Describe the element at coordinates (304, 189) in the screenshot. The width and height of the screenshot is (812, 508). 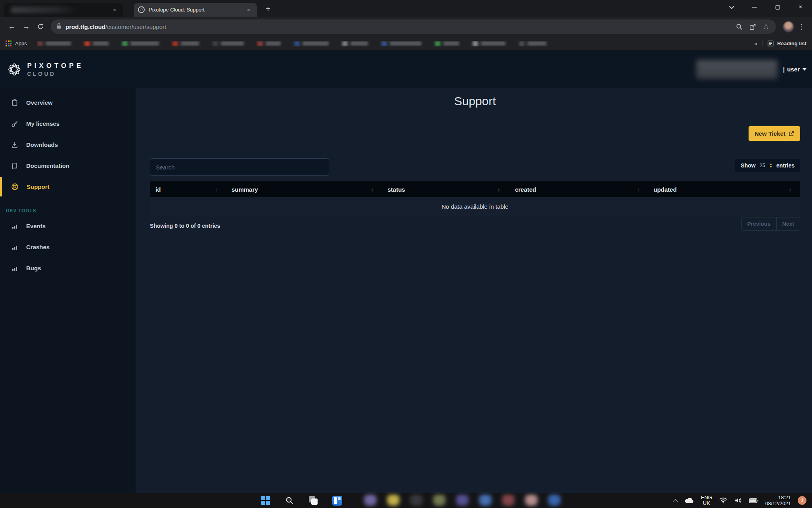
I see `column-header-summary: summary ↑↓` at that location.